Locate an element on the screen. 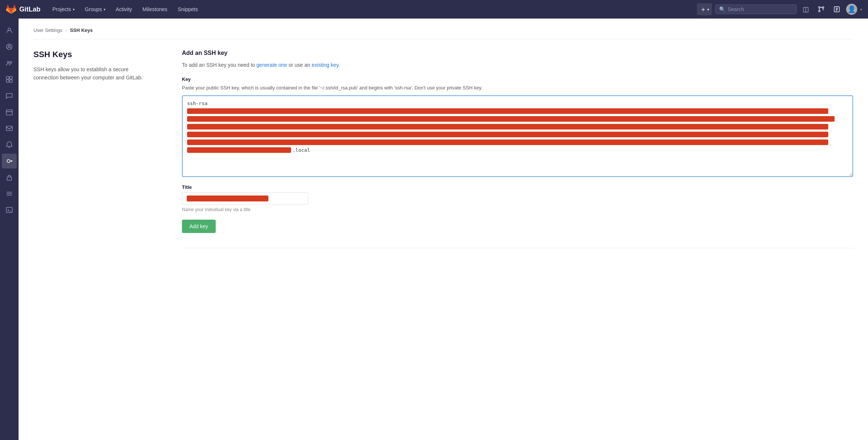 This screenshot has height=440, width=868. sidebar-bell-icon is located at coordinates (9, 145).